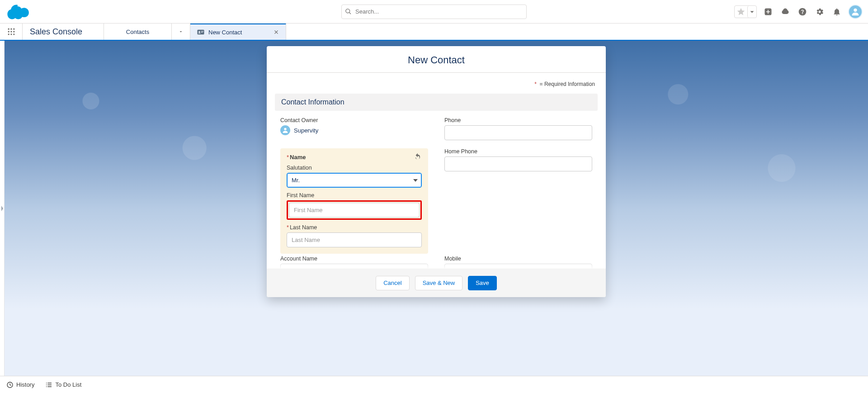  I want to click on modal-footer: Cancel Save & New Save, so click(436, 283).